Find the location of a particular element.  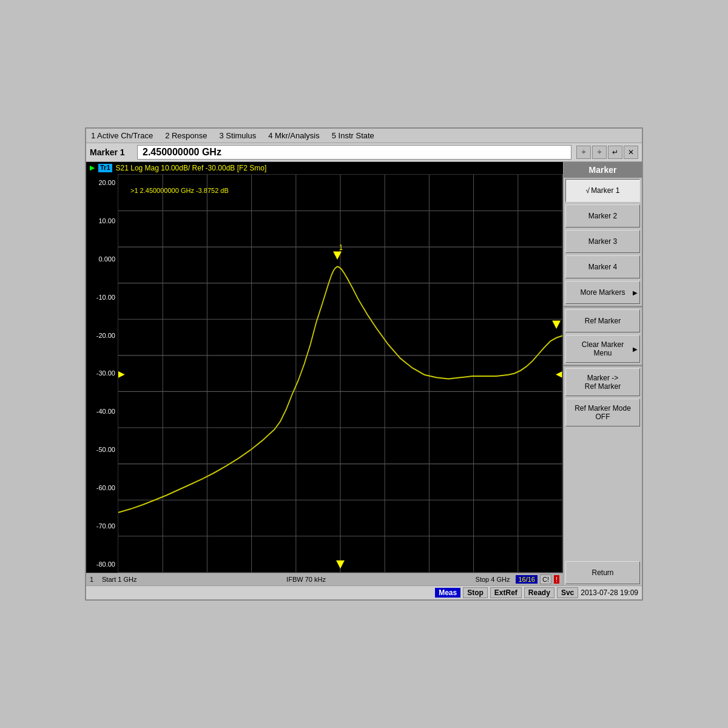

status-bar: Meas Stop ExtRef Ready Svc 2013-07-28 19… is located at coordinates (364, 592).